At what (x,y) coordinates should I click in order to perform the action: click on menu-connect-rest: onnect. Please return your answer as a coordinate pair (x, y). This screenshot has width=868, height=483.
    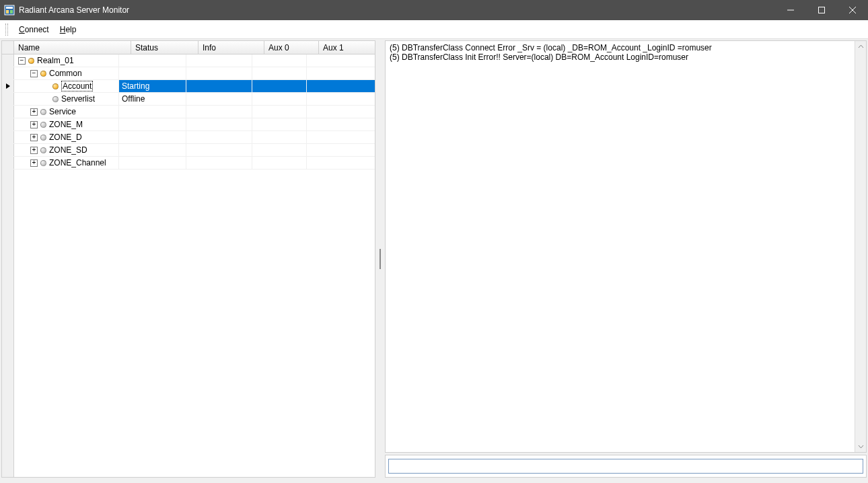
    Looking at the image, I should click on (37, 30).